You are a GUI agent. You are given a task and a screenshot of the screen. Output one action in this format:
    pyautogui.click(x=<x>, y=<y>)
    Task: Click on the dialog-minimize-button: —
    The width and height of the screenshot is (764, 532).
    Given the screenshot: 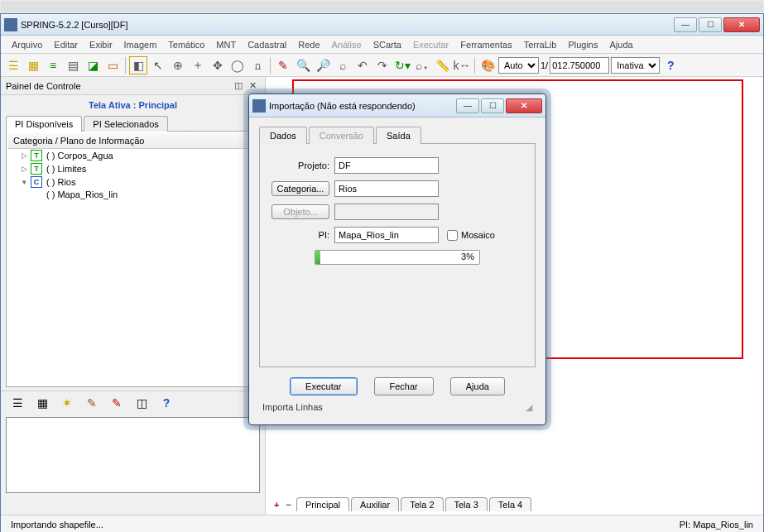 What is the action you would take?
    pyautogui.click(x=468, y=106)
    